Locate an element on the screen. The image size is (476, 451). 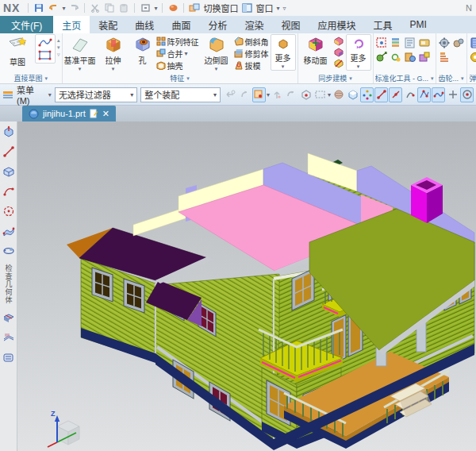
select-prev-icon is located at coordinates (230, 95).